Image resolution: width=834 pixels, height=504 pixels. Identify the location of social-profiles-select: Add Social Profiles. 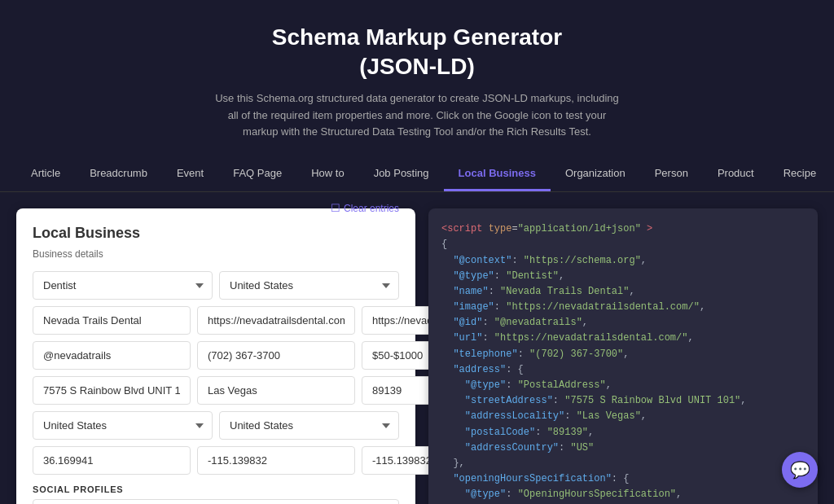
(216, 502).